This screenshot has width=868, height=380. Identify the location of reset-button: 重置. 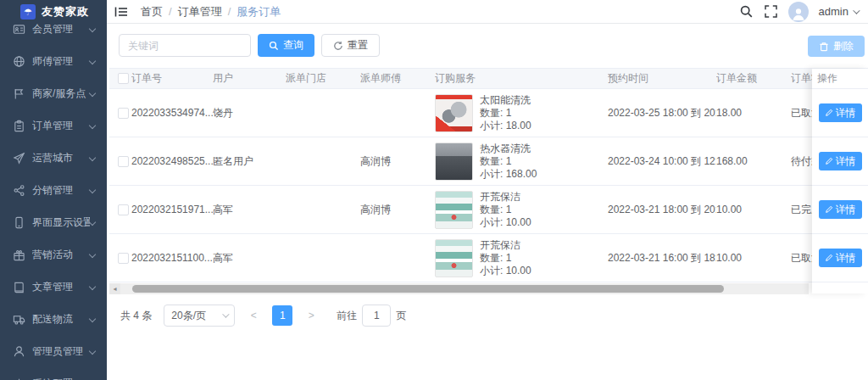
(351, 46).